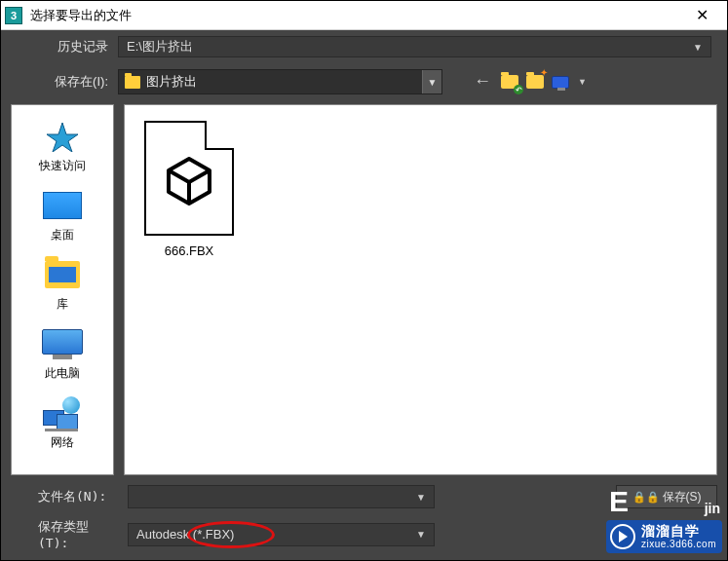  Describe the element at coordinates (62, 344) in the screenshot. I see `pc-icon` at that location.